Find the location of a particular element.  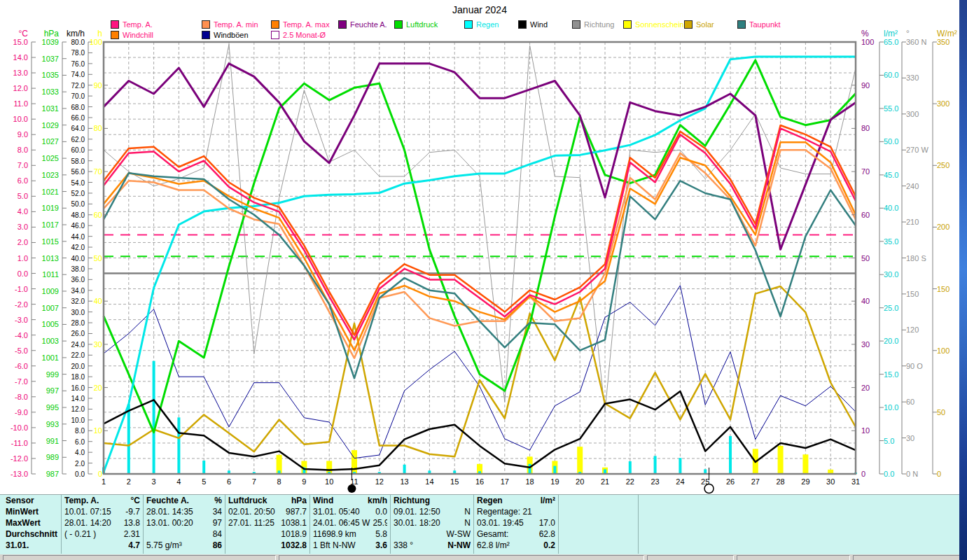

table-cell-label: 338 ° is located at coordinates (403, 545).